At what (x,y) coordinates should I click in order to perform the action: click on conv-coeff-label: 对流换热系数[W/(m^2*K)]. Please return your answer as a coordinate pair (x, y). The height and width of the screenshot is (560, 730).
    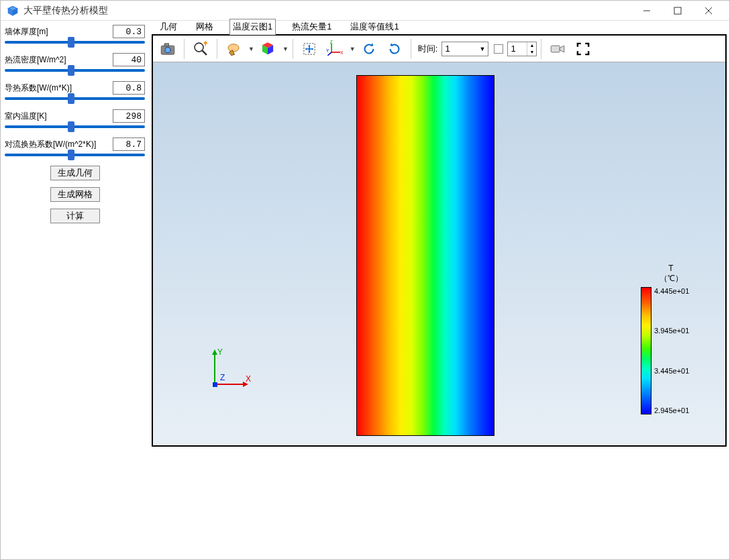
    Looking at the image, I should click on (59, 145).